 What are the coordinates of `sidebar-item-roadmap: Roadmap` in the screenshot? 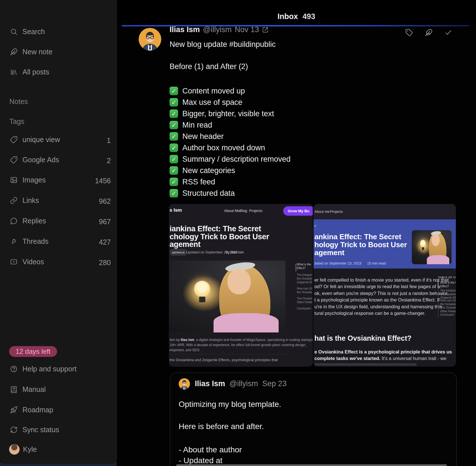 It's located at (32, 410).